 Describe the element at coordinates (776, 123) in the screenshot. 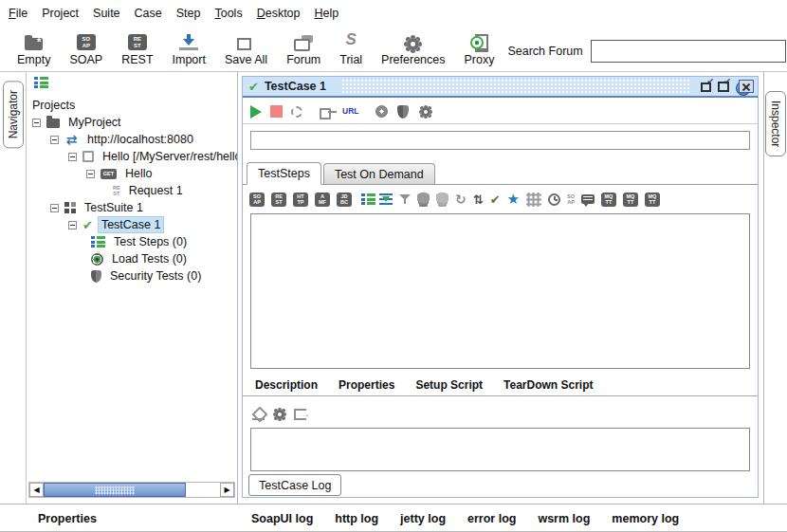

I see `inspector-tab: Inspector` at that location.